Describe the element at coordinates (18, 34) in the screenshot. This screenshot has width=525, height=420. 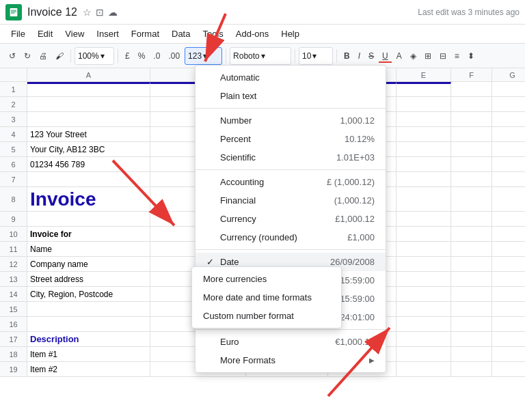
I see `menu-file: File` at that location.